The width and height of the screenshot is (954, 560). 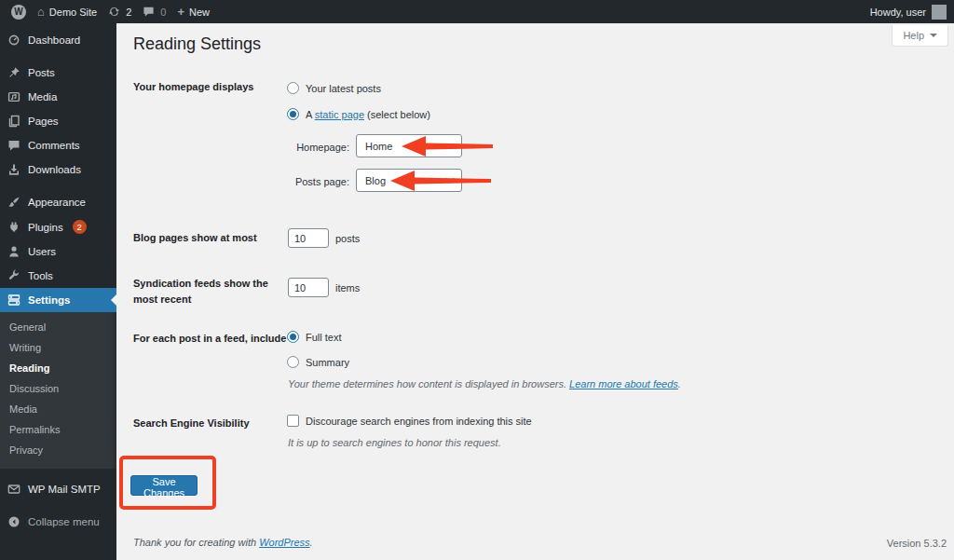 What do you see at coordinates (63, 522) in the screenshot?
I see `sidebar-label: Collapse menu` at bounding box center [63, 522].